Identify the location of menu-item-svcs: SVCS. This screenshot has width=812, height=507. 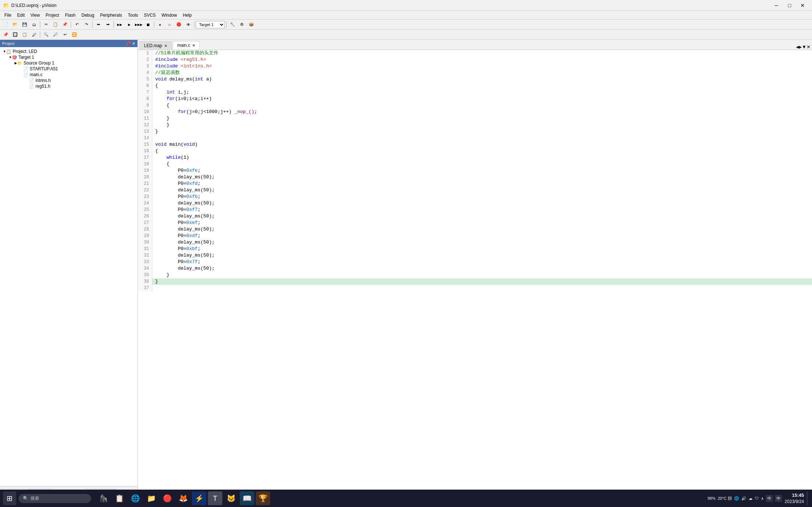
(150, 15).